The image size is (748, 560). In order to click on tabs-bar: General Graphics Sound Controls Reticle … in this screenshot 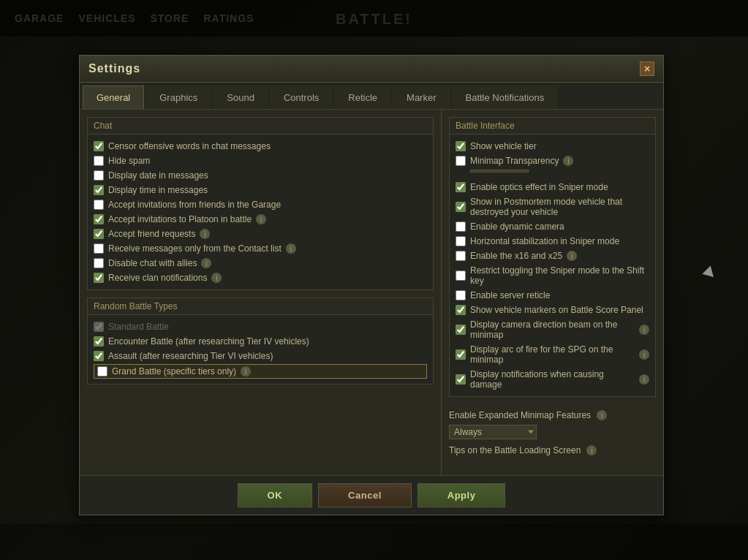, I will do `click(371, 97)`.